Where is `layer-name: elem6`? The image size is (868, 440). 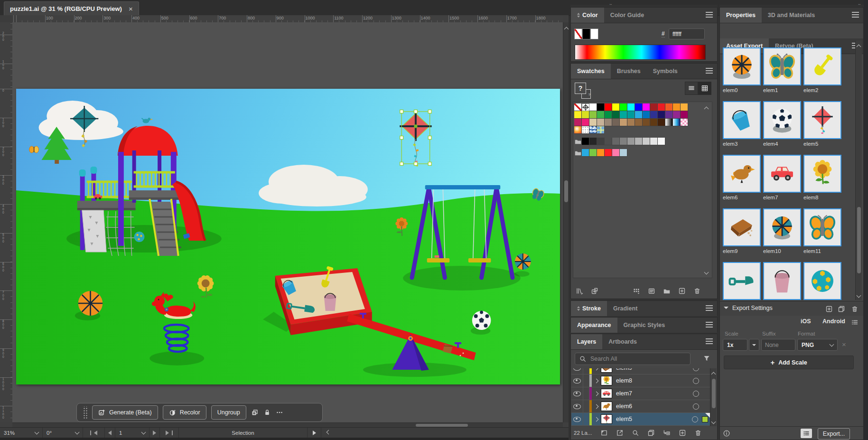 layer-name: elem6 is located at coordinates (654, 406).